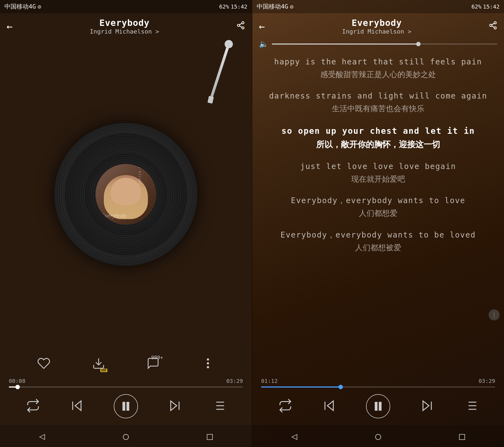 This screenshot has height=447, width=504. What do you see at coordinates (378, 96) in the screenshot?
I see `lyric-en-2: darkness strains and light will come aga…` at bounding box center [378, 96].